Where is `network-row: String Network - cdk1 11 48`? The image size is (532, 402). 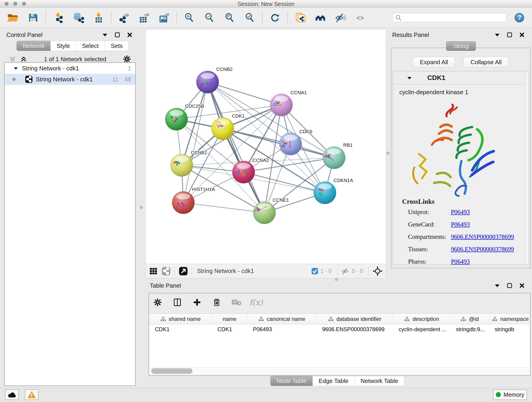
network-row: String Network - cdk1 11 48 is located at coordinates (70, 79).